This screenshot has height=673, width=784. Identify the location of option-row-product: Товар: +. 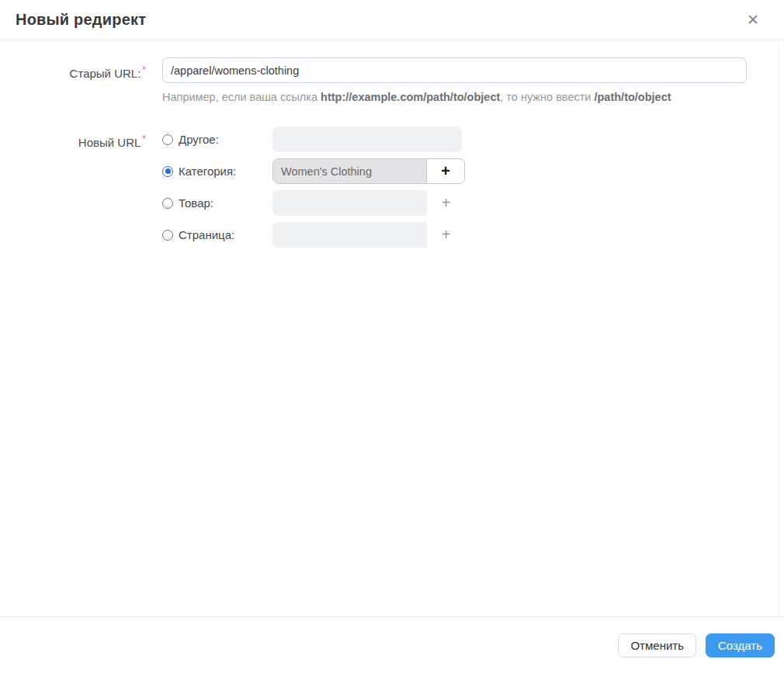
(314, 203).